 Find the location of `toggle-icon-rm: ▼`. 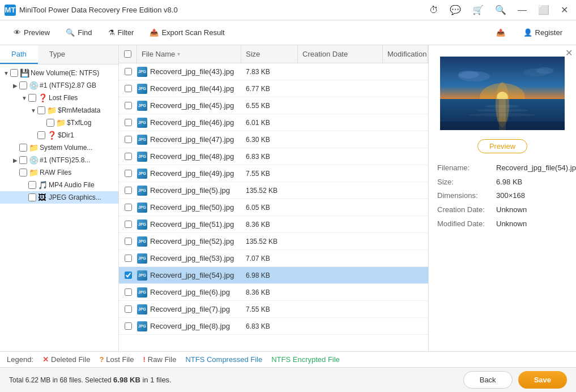

toggle-icon-rm: ▼ is located at coordinates (33, 110).